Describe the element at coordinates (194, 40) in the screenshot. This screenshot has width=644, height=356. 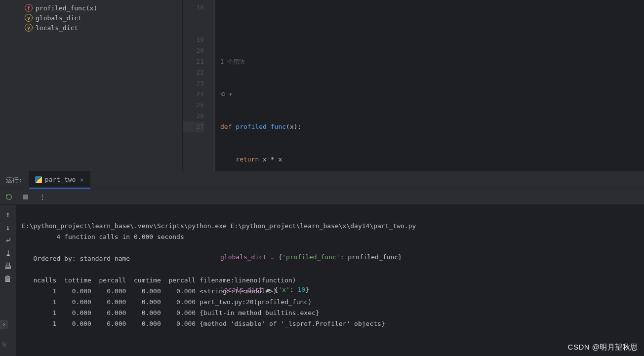
I see `line-number: 19` at that location.